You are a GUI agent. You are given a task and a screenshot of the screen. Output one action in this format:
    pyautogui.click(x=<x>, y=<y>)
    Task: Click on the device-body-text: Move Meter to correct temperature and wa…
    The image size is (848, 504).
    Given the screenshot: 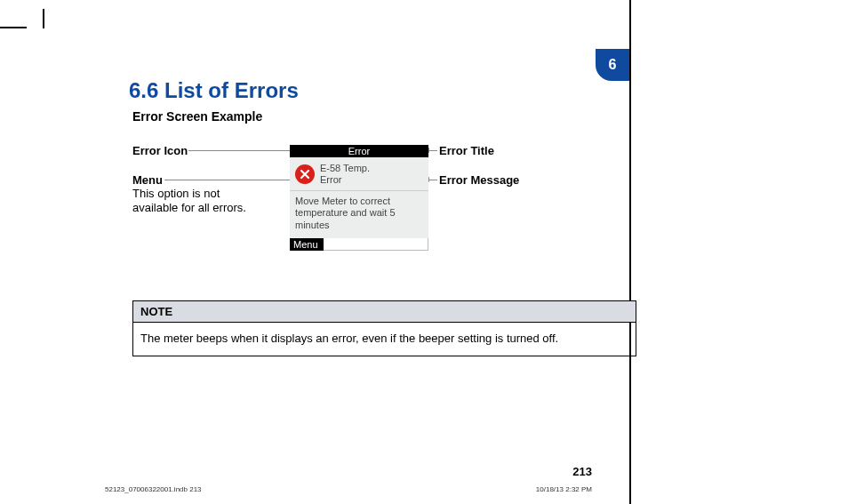 What is the action you would take?
    pyautogui.click(x=359, y=215)
    